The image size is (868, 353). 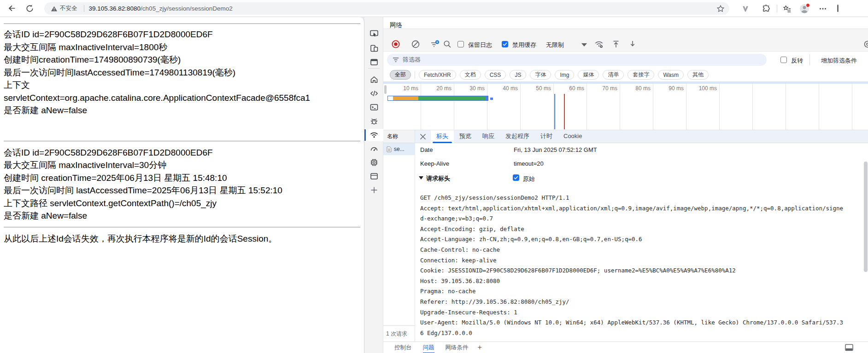 I want to click on settings-partial-button, so click(x=866, y=44).